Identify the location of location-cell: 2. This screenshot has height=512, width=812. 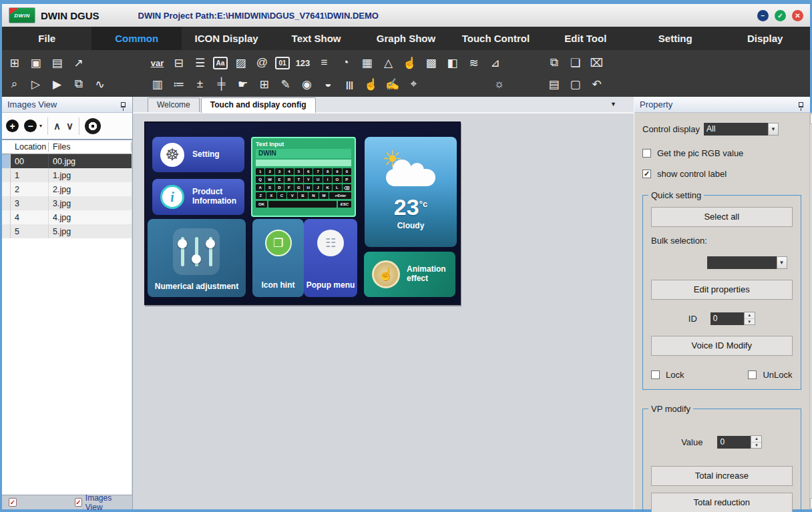
(29, 190).